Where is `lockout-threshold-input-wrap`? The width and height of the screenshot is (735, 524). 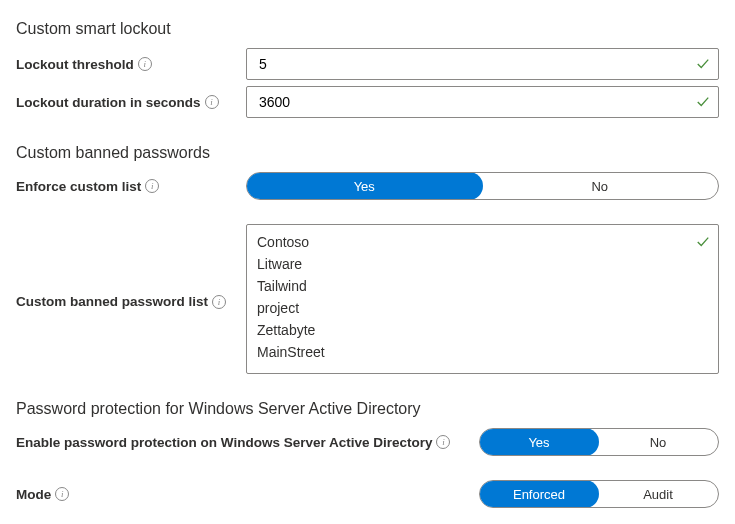 lockout-threshold-input-wrap is located at coordinates (482, 64).